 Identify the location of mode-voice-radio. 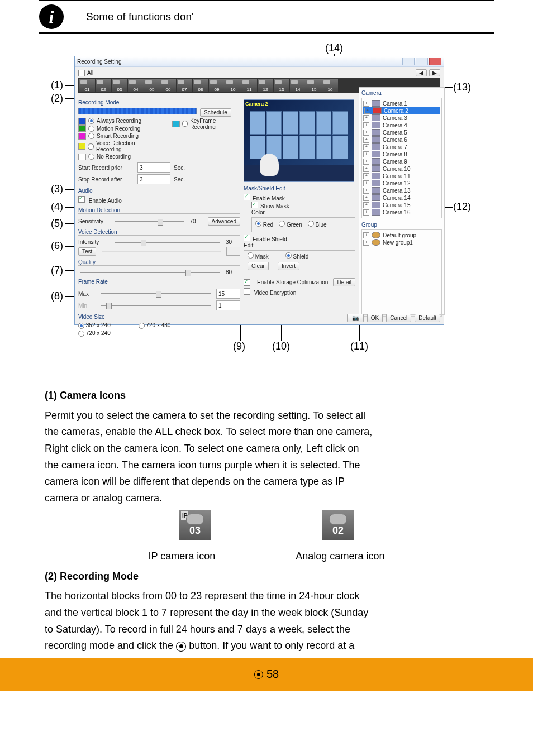
(91, 146).